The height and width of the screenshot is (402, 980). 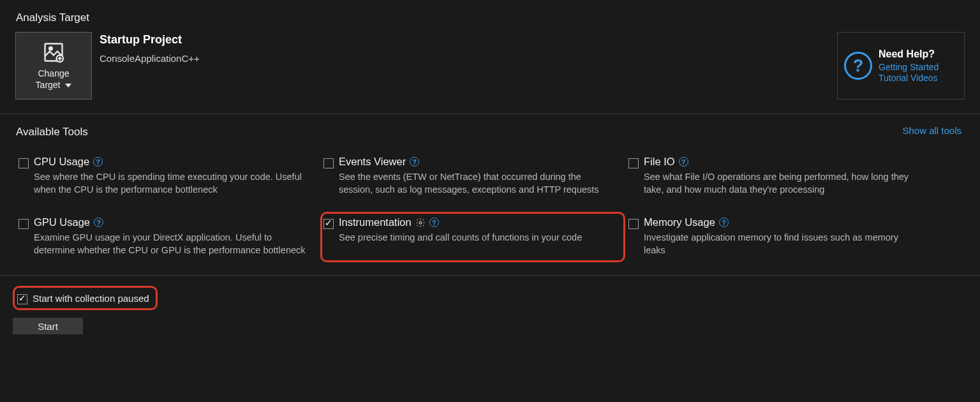 I want to click on memory-usage-title: Memory Usage, so click(x=679, y=222).